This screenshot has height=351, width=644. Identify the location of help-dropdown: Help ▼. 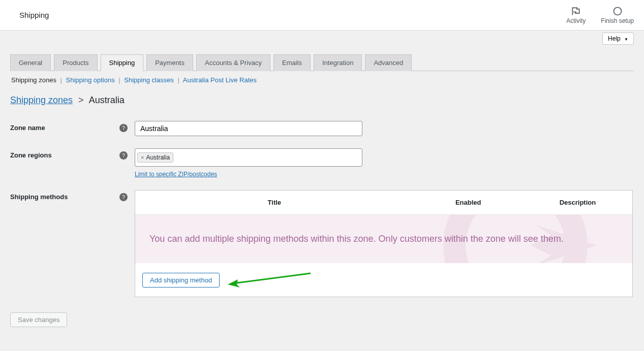
(618, 39).